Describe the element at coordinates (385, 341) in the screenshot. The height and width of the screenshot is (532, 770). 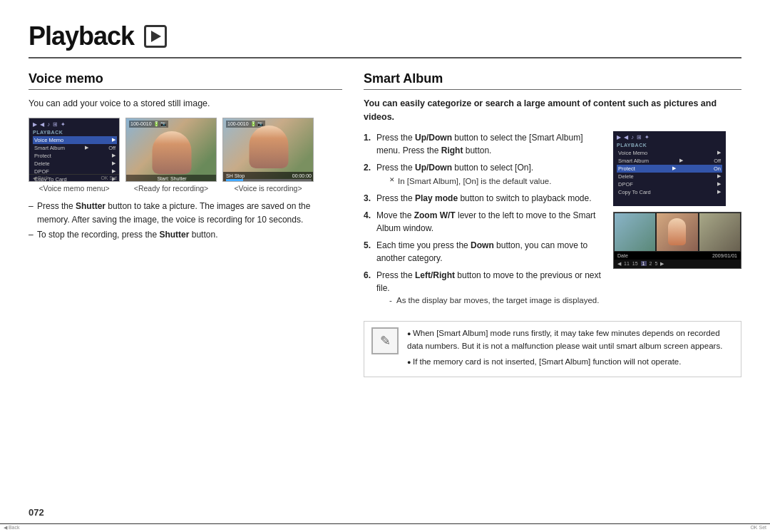
I see `note-icon: ✎` at that location.